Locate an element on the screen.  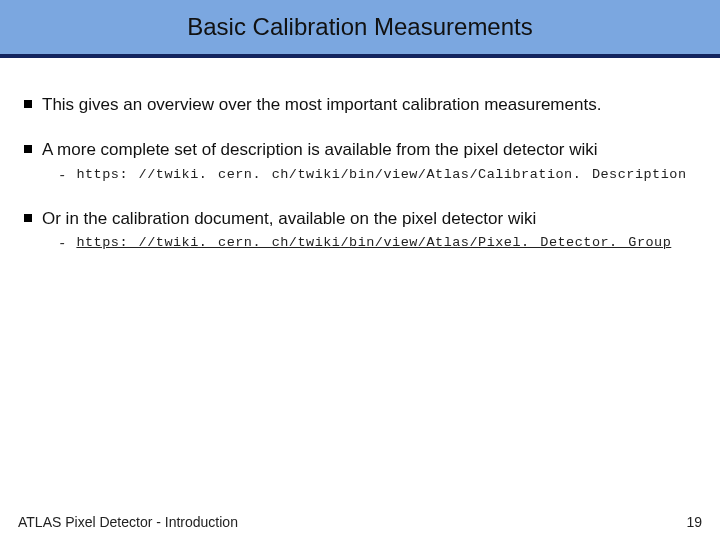
bullet-text: Or in the calibration document, availabl… is located at coordinates (289, 218).